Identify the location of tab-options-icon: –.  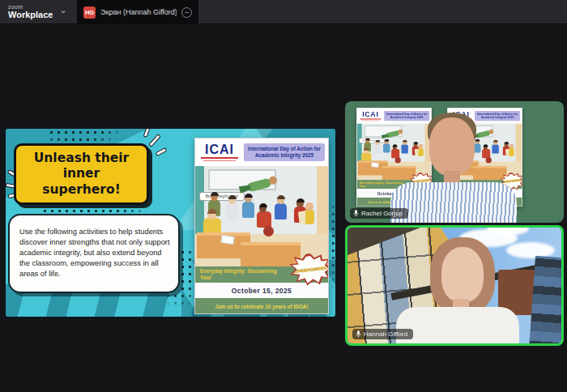
(186, 13).